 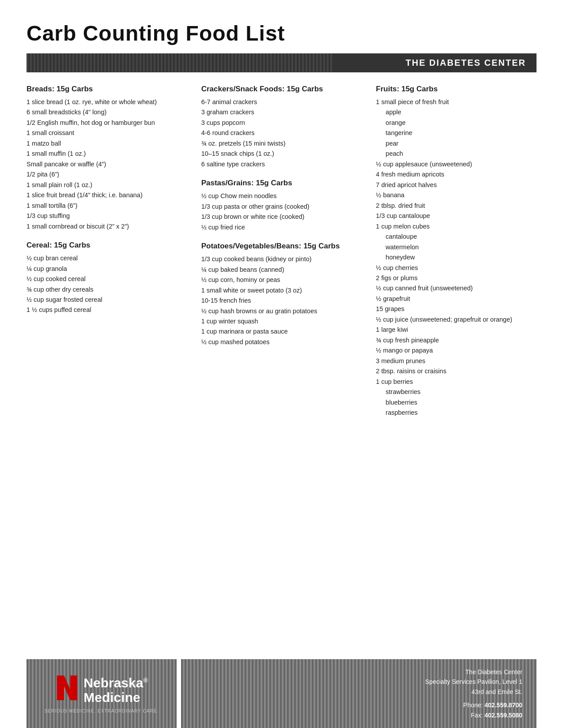 What do you see at coordinates (112, 697) in the screenshot?
I see `logo-name-medicine: Medicine` at bounding box center [112, 697].